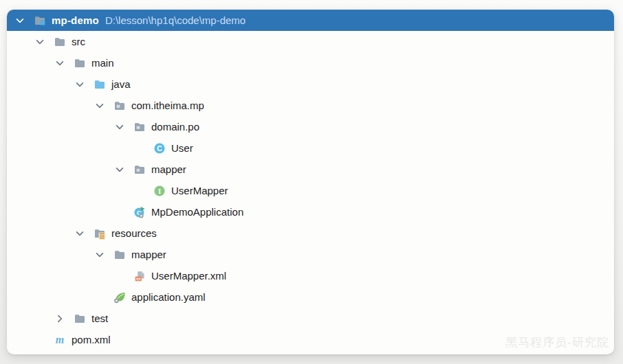 The image size is (623, 364). I want to click on tree-item-label: application.yaml, so click(168, 297).